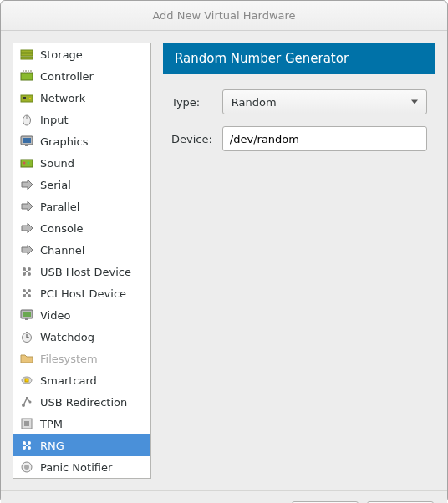 This screenshot has width=448, height=503. Describe the element at coordinates (84, 403) in the screenshot. I see `sidebar-item-label: USB Redirection` at that location.